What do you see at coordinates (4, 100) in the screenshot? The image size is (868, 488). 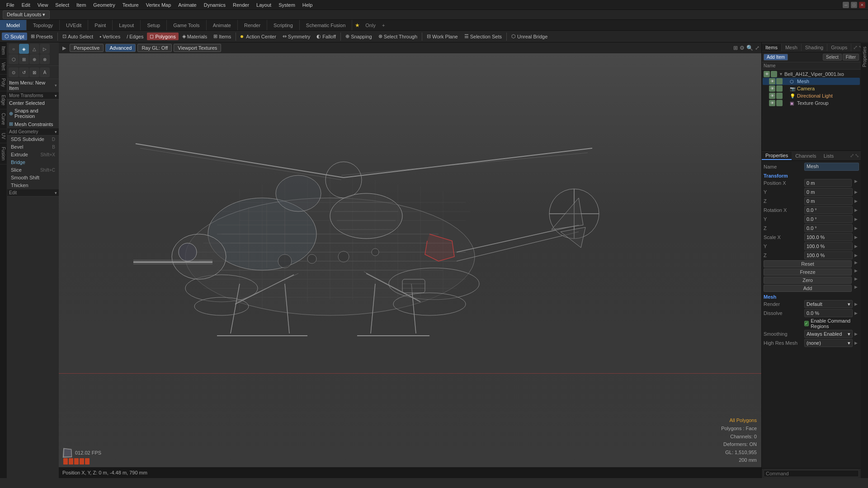 I see `left-tab-edge: Edge` at bounding box center [4, 100].